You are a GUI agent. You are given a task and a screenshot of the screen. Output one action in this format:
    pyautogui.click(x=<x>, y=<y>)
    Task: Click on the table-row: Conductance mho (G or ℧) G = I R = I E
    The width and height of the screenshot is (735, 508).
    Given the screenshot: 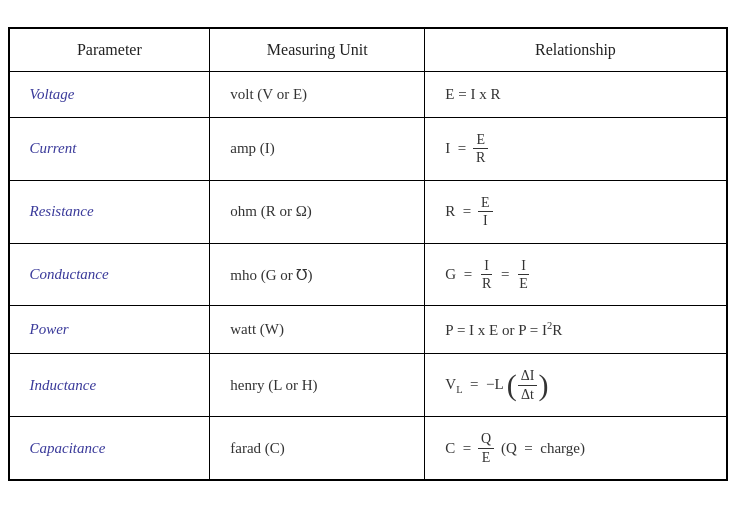 What is the action you would take?
    pyautogui.click(x=368, y=274)
    